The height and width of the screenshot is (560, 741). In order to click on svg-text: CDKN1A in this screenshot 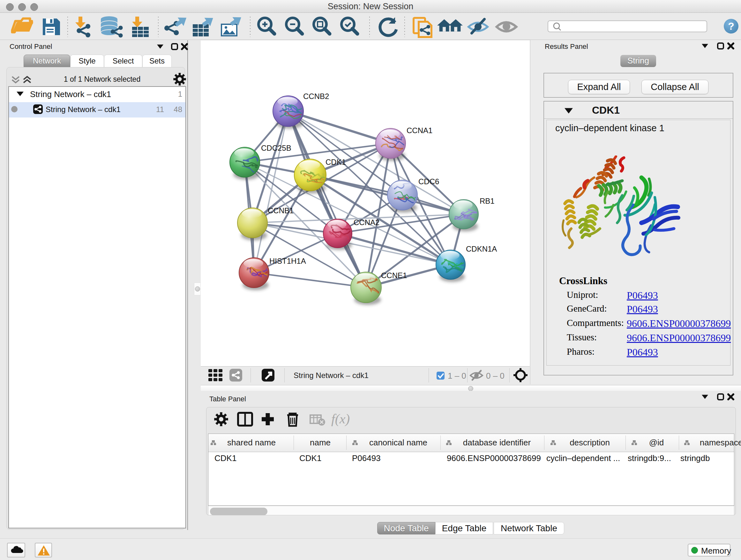, I will do `click(481, 249)`.